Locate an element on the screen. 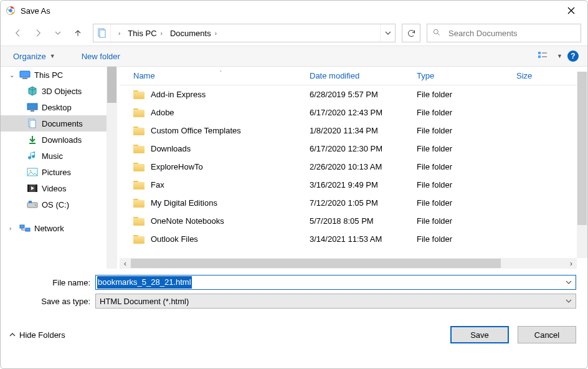 Image resolution: width=588 pixels, height=369 pixels. files-scrollbar-vertical is located at coordinates (582, 165).